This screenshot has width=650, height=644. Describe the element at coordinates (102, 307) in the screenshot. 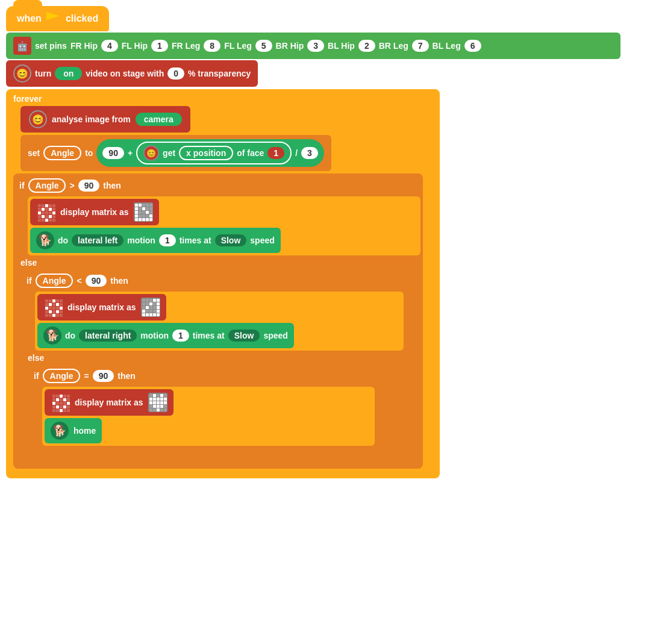

I see `display-label-2: display matrix as` at that location.